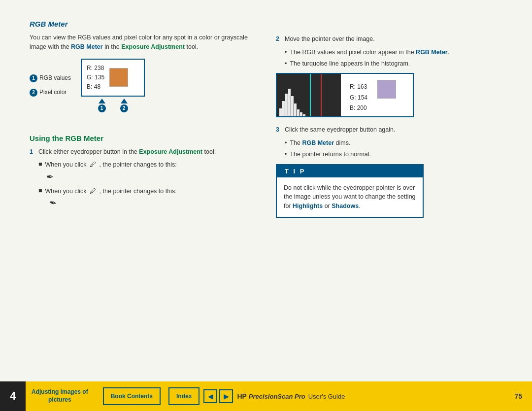 This screenshot has width=532, height=411. I want to click on rgb-labels: 1RGB values 2Pixel color, so click(50, 86).